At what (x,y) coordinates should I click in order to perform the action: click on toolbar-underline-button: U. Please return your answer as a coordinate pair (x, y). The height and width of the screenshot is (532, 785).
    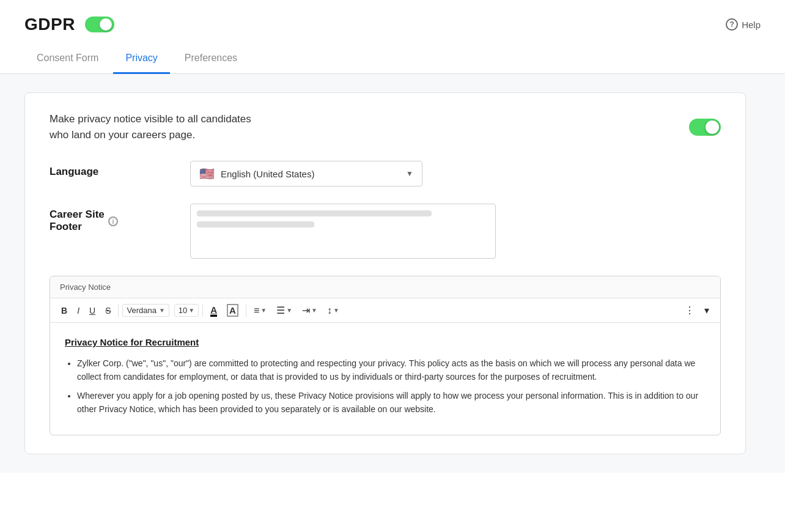
    Looking at the image, I should click on (92, 311).